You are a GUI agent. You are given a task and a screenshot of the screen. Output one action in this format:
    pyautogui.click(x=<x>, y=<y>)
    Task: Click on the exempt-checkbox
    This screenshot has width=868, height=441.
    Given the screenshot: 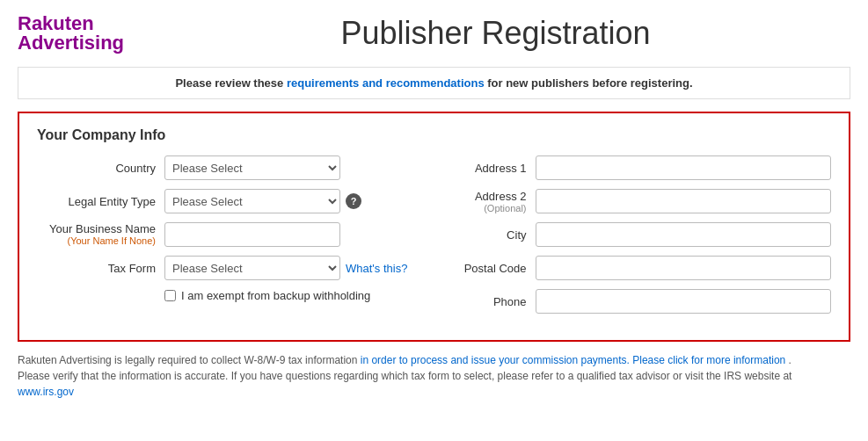 What is the action you would take?
    pyautogui.click(x=171, y=295)
    